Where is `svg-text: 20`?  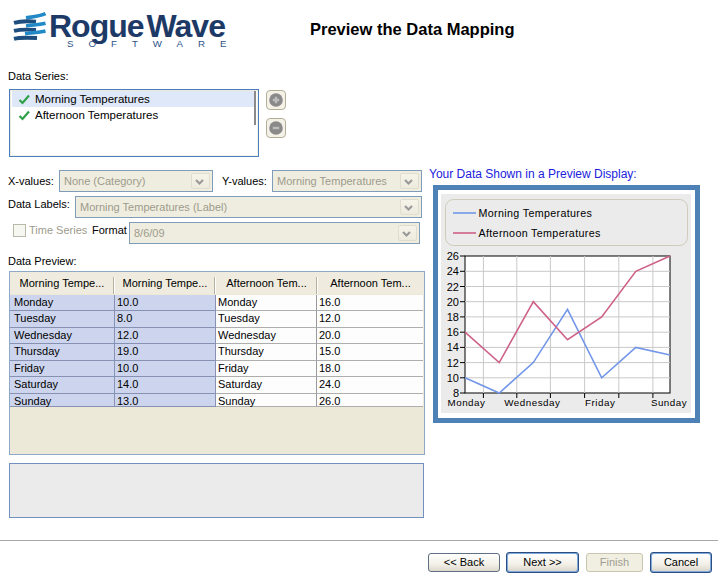 svg-text: 20 is located at coordinates (453, 302).